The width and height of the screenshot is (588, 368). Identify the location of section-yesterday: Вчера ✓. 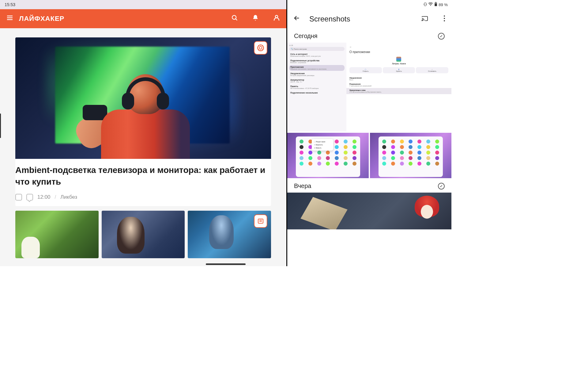
(369, 185).